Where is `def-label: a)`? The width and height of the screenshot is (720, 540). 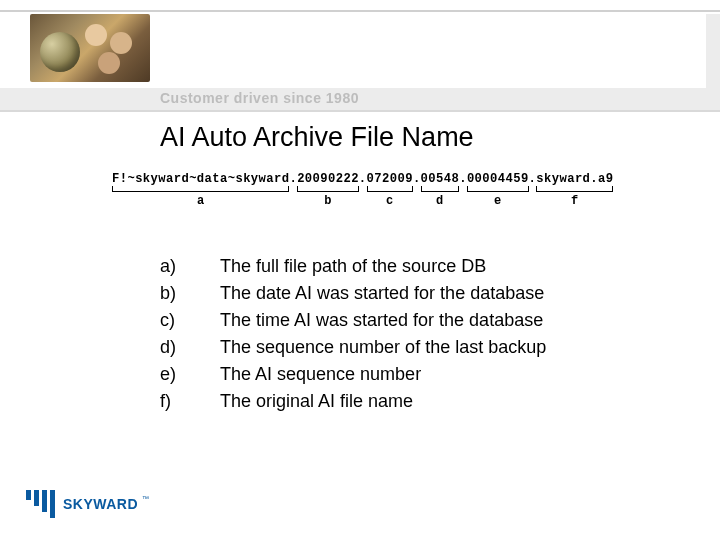
def-label: a) is located at coordinates (190, 266).